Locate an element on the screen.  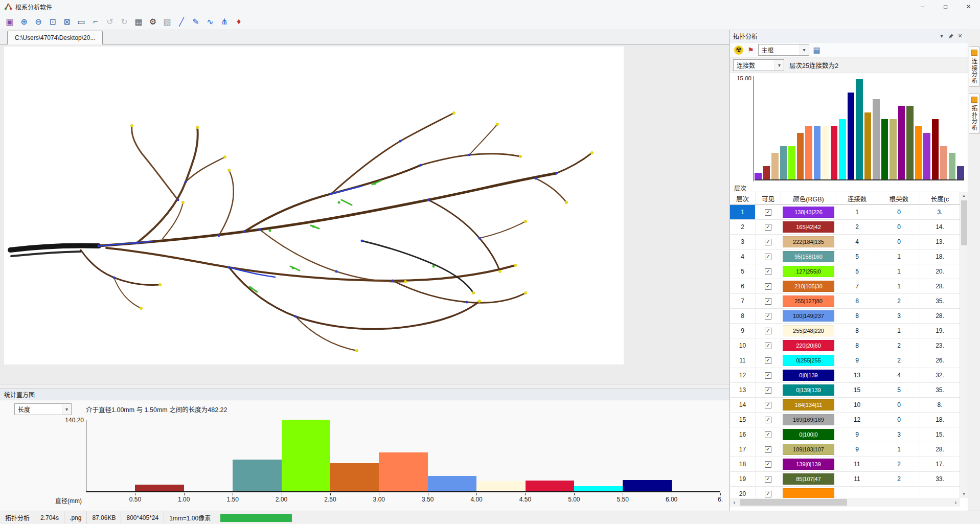
scroll-right-icon: › is located at coordinates (956, 502).